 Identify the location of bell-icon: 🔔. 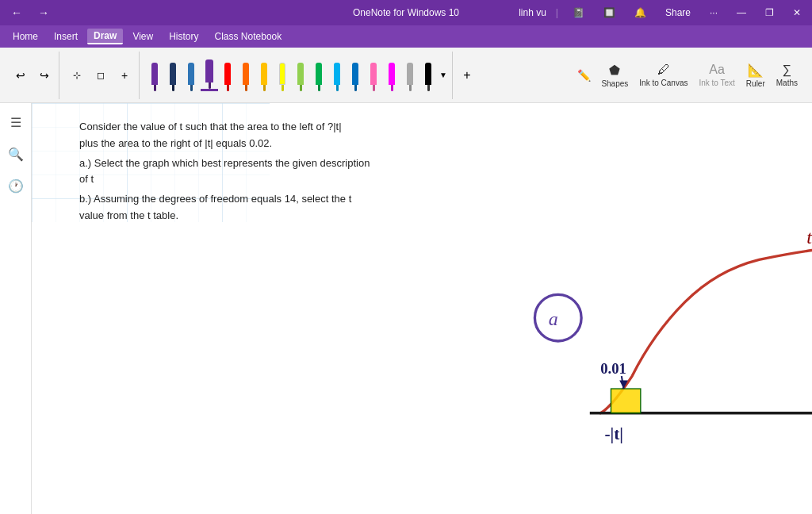
(641, 13).